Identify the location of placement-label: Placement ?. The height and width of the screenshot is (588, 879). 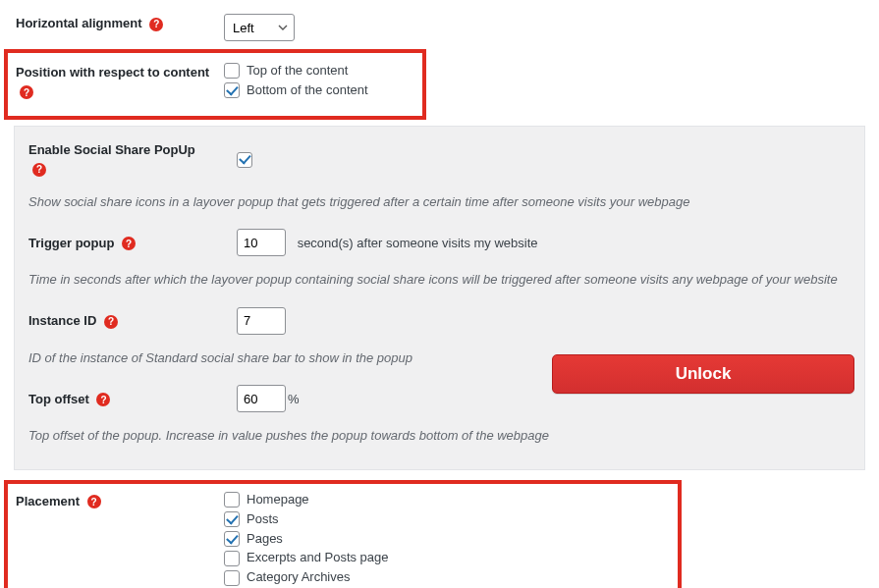
(120, 502).